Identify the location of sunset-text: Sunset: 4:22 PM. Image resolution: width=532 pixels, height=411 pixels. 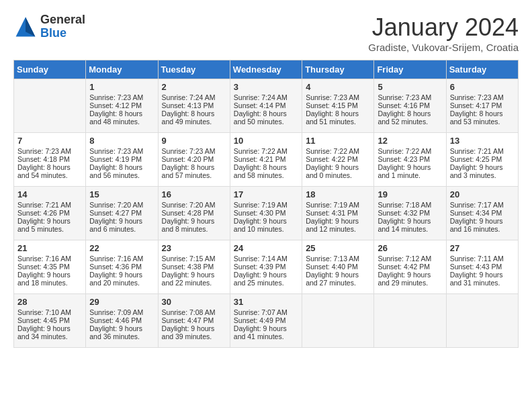
(338, 159).